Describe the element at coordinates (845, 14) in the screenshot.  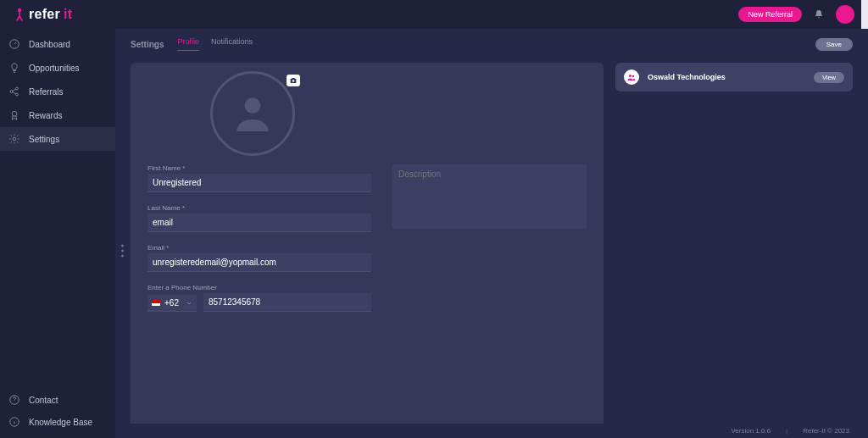
I see `user-avatar` at that location.